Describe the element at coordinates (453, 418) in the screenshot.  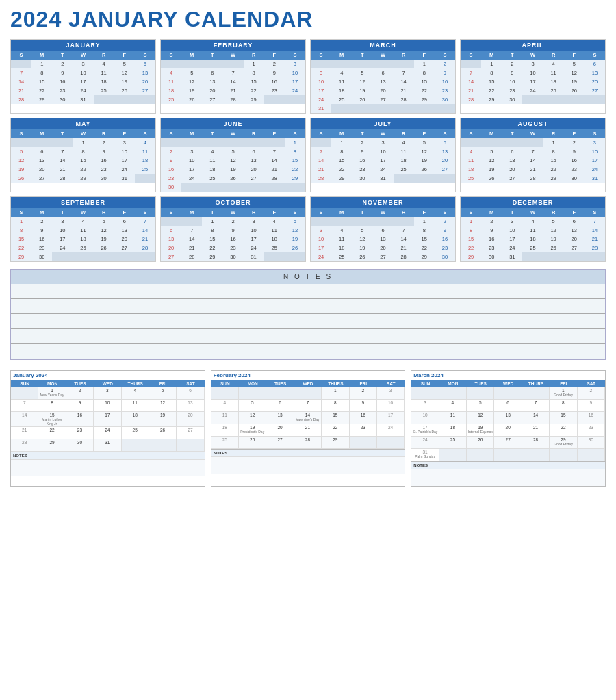
I see `large-day-cell: 11` at that location.